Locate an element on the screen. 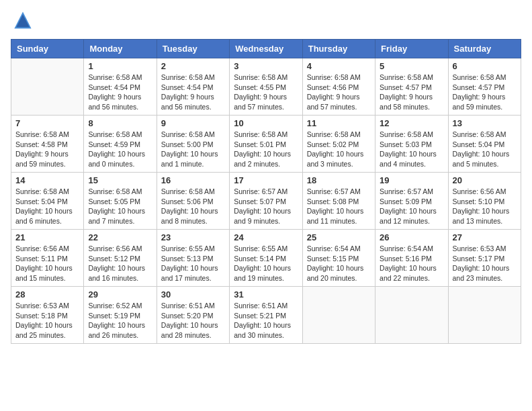  calendar-cell: 18Sunrise: 6:57 AMSunset: 5:08 PMDayligh… is located at coordinates (339, 201).